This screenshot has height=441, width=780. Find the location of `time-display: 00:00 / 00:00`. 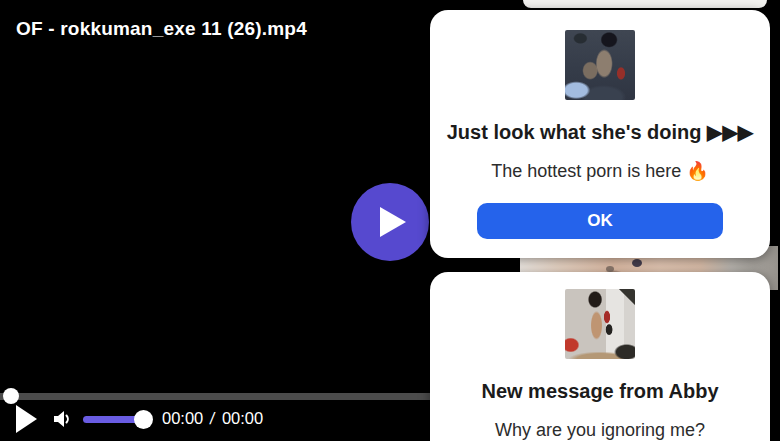

time-display: 00:00 / 00:00 is located at coordinates (212, 418).